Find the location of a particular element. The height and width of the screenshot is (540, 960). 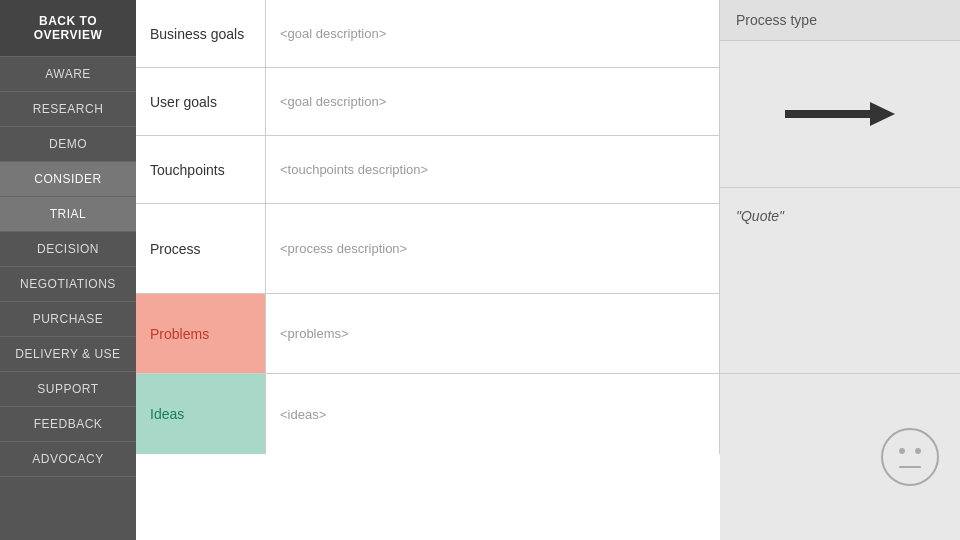

sidebar-item-feedback: FEEDBACK is located at coordinates (68, 424).